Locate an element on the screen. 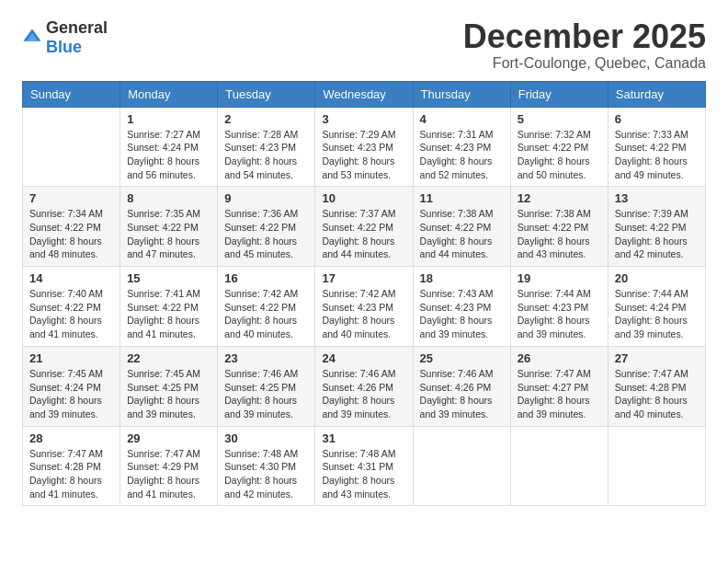 This screenshot has width=728, height=563. calendar-cell: 29Sunrise: 7:47 AMSunset: 4:29 PMDayligh… is located at coordinates (169, 465).